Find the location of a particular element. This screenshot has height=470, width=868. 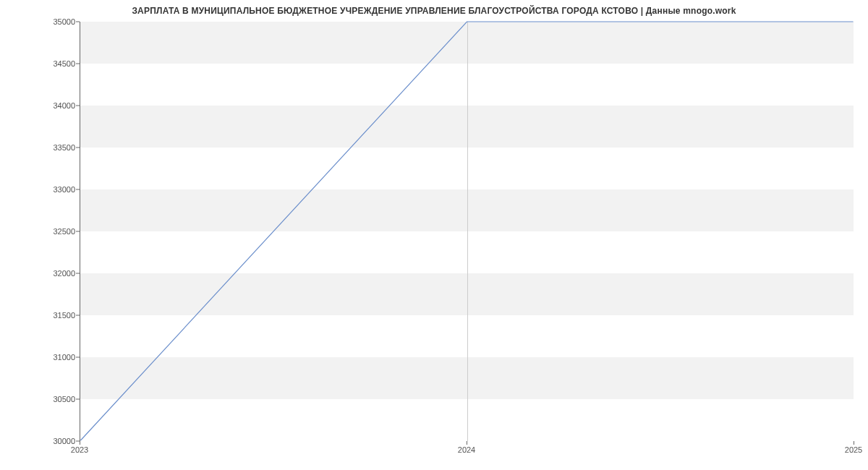

y-tick-label: 33500 is located at coordinates (43, 148).